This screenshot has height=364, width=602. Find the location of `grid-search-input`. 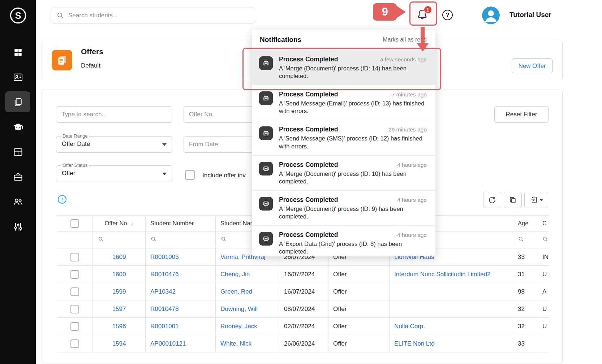

grid-search-input is located at coordinates (114, 114).